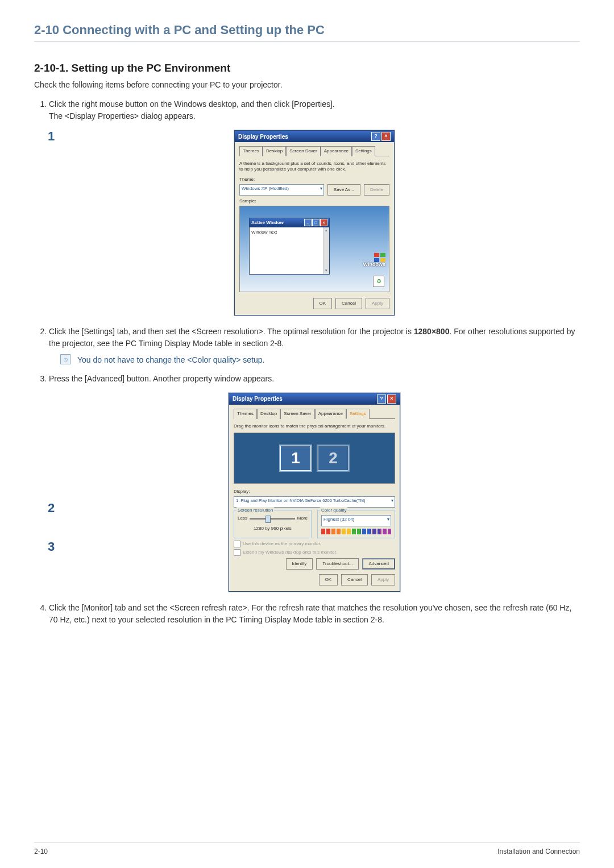 The width and height of the screenshot is (614, 868). What do you see at coordinates (282, 544) in the screenshot?
I see `primary-monitor-label: Use this device as the primary monitor.` at bounding box center [282, 544].